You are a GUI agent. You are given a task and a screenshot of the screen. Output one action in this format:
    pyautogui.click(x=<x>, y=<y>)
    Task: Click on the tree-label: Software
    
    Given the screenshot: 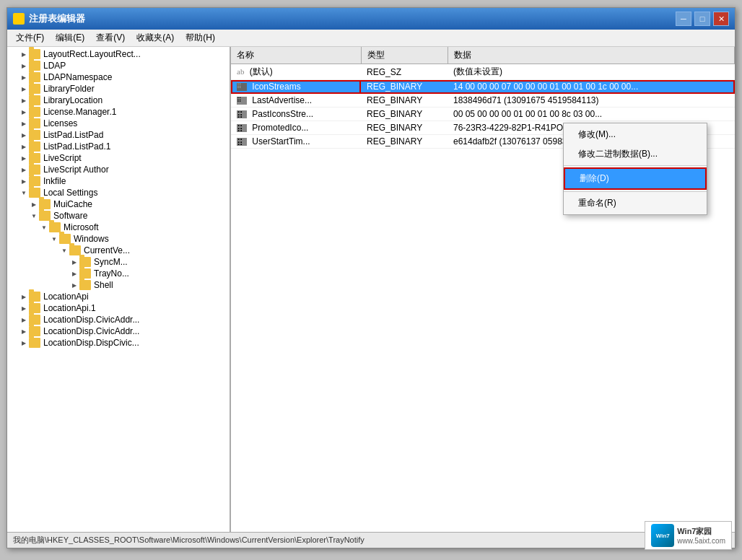 What is the action you would take?
    pyautogui.click(x=71, y=216)
    